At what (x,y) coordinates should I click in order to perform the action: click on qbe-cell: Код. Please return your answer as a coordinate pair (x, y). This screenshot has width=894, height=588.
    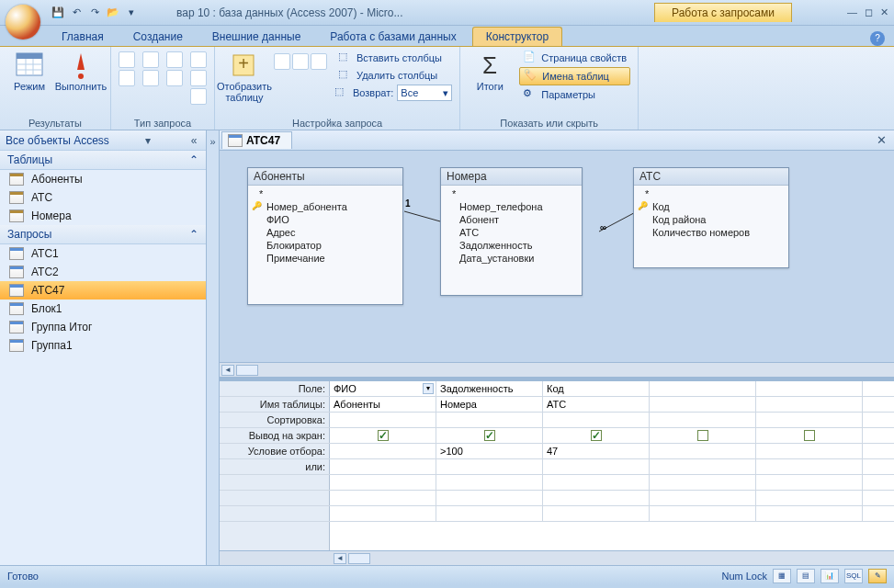
    Looking at the image, I should click on (596, 389).